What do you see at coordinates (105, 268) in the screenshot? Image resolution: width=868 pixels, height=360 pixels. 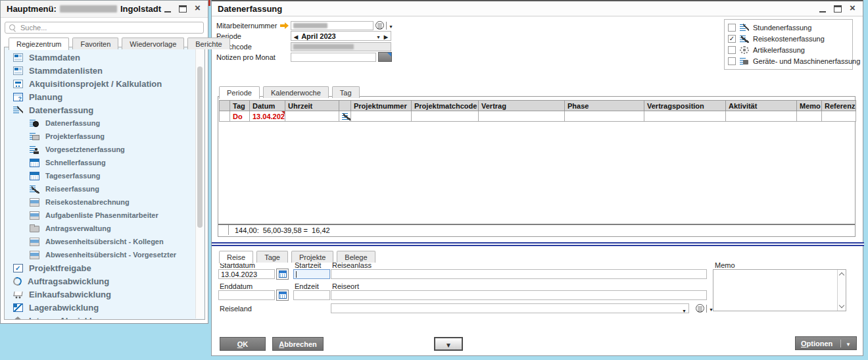 I see `tree-item: Projektfreigabe` at bounding box center [105, 268].